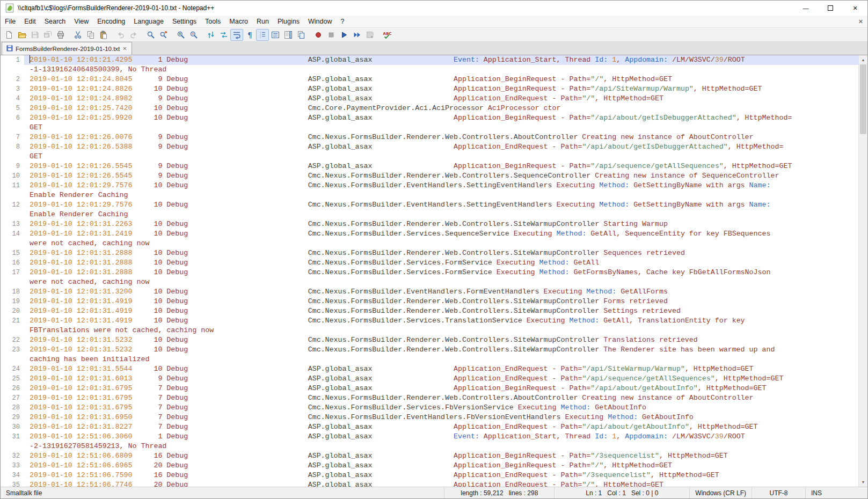  Describe the element at coordinates (12, 417) in the screenshot. I see `line-number: 29` at that location.